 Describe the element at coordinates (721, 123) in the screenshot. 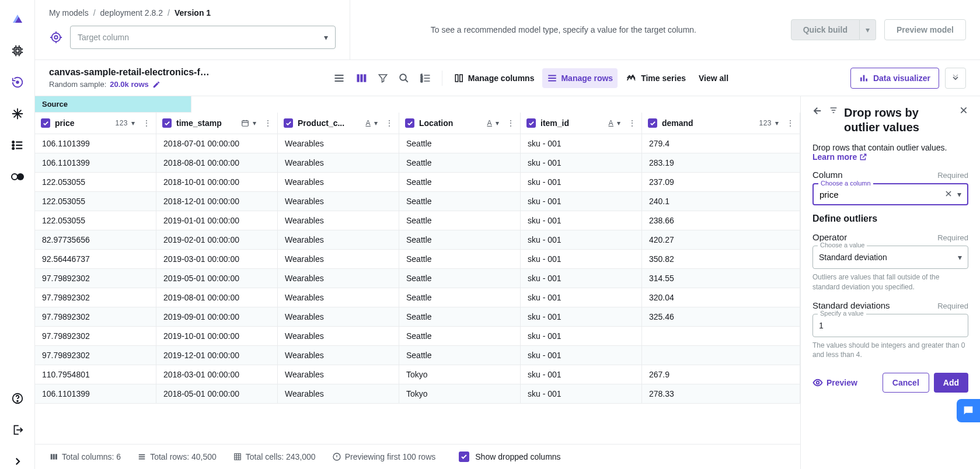

I see `column-header: demand123 ▾ ⋮` at that location.